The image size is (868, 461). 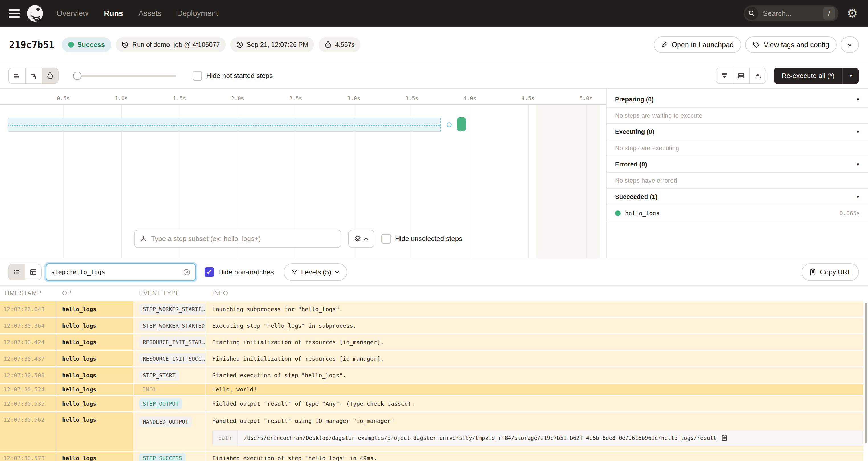 I want to click on log-event-cell: HANDLED_OUTPUT, so click(x=170, y=431).